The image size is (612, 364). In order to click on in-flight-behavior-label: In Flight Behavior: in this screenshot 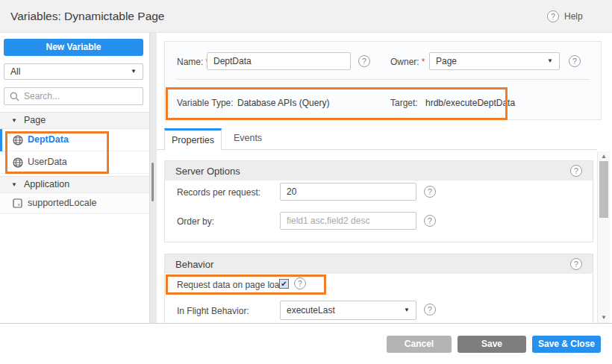, I will do `click(213, 311)`.